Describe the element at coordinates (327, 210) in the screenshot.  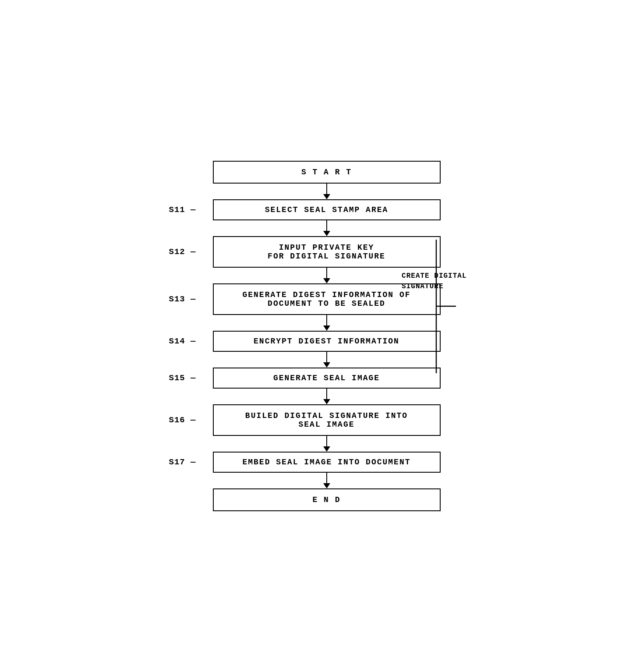
I see `s11-text: SELECT SEAL STAMP AREA` at that location.